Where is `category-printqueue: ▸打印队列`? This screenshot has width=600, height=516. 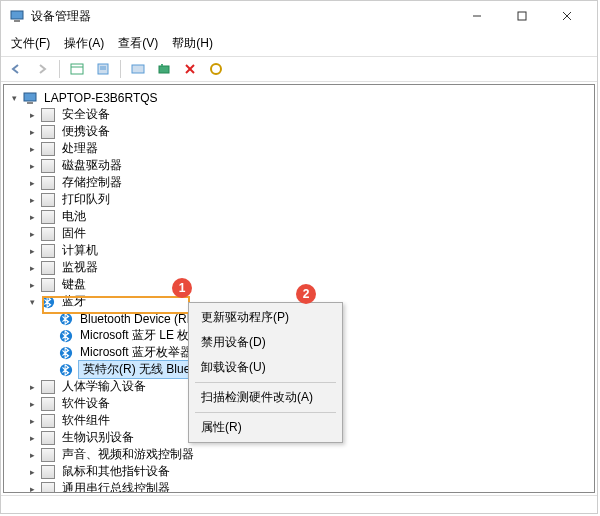 category-printqueue: ▸打印队列 is located at coordinates (308, 200).